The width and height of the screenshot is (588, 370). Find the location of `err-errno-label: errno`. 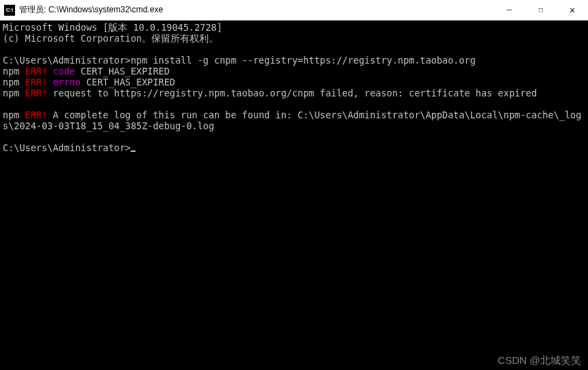

err-errno-label: errno is located at coordinates (64, 82).